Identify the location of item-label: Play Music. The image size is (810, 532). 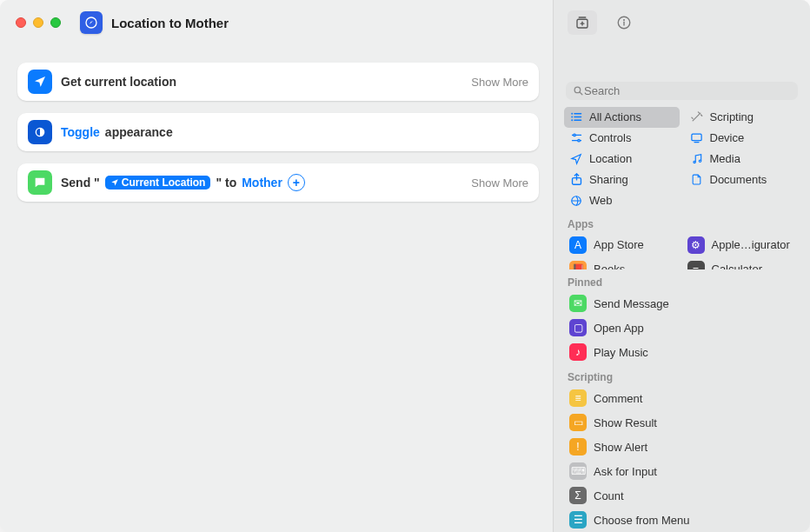
(621, 353).